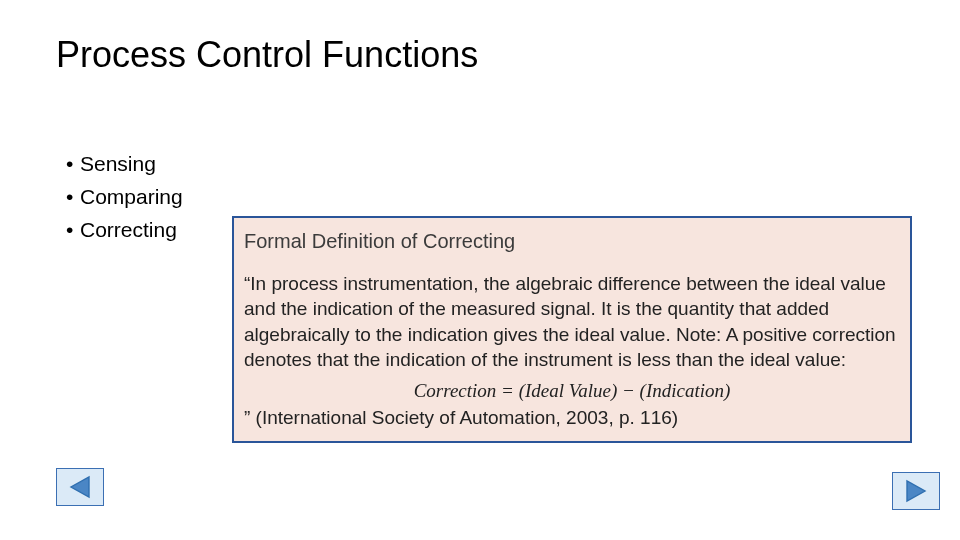  Describe the element at coordinates (124, 198) in the screenshot. I see `bullet-list: •Sensing •Comparing •Correcting` at that location.